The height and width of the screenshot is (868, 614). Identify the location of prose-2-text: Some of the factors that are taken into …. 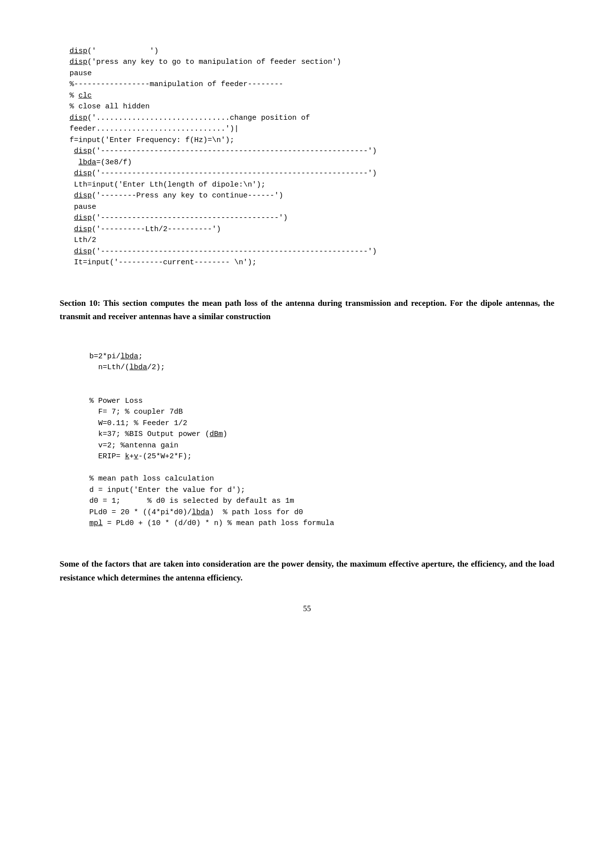
(307, 571).